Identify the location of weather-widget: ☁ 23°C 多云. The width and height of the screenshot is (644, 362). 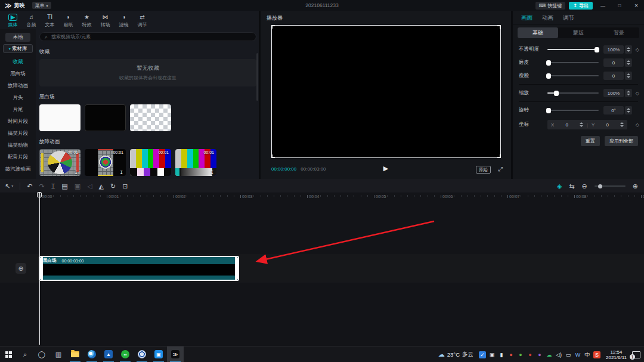
(456, 354).